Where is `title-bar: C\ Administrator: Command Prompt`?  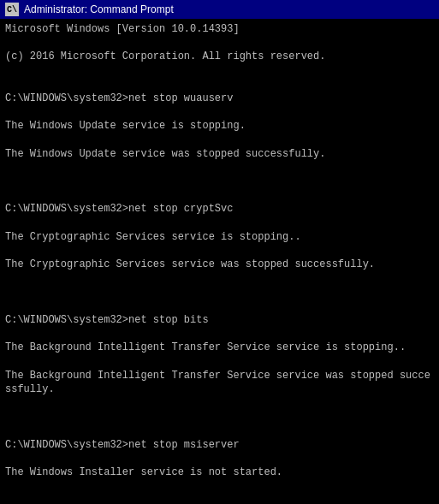
title-bar: C\ Administrator: Command Prompt is located at coordinates (219, 9).